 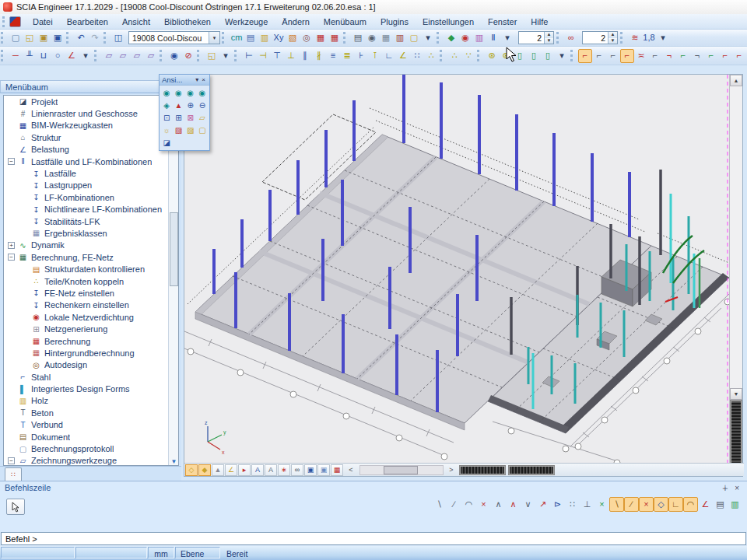 What do you see at coordinates (333, 56) in the screenshot?
I see `icon-member-tool-7: ≡` at bounding box center [333, 56].